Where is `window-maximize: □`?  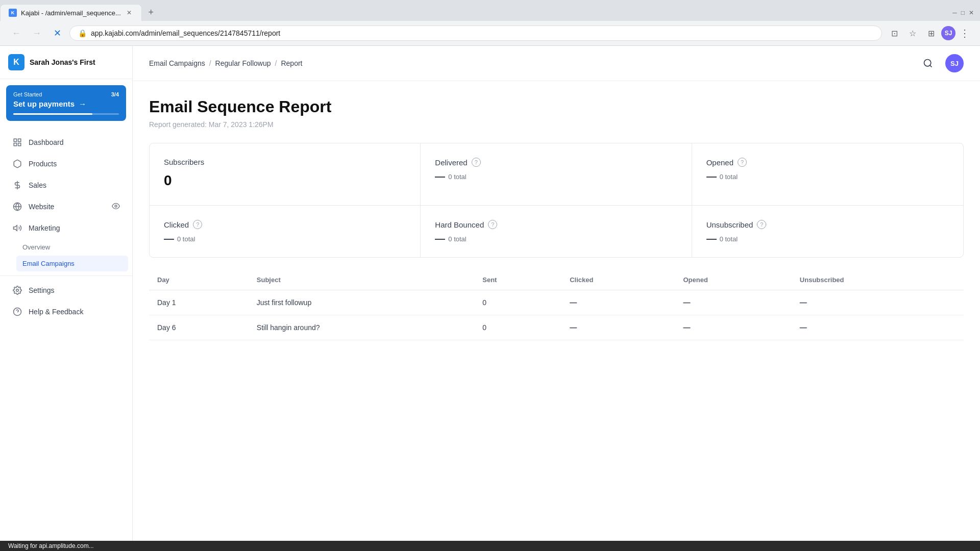
window-maximize: □ is located at coordinates (963, 13).